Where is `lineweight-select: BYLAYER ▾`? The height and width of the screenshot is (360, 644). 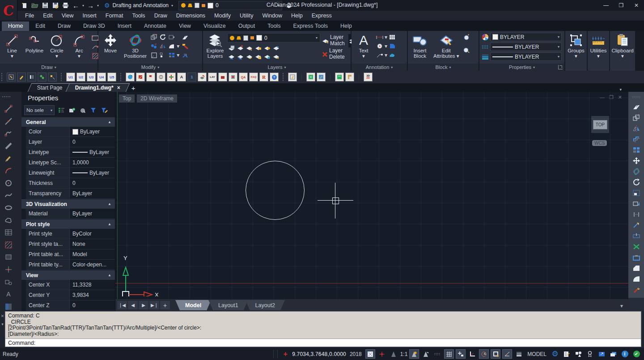 lineweight-select: BYLAYER ▾ is located at coordinates (526, 47).